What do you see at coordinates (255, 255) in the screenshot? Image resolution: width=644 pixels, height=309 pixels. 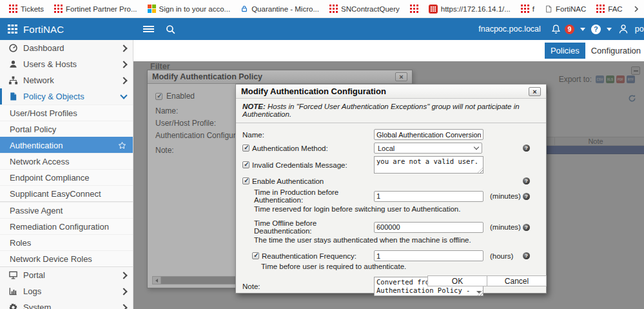 I see `reauthentication-frequency-checkbox` at bounding box center [255, 255].